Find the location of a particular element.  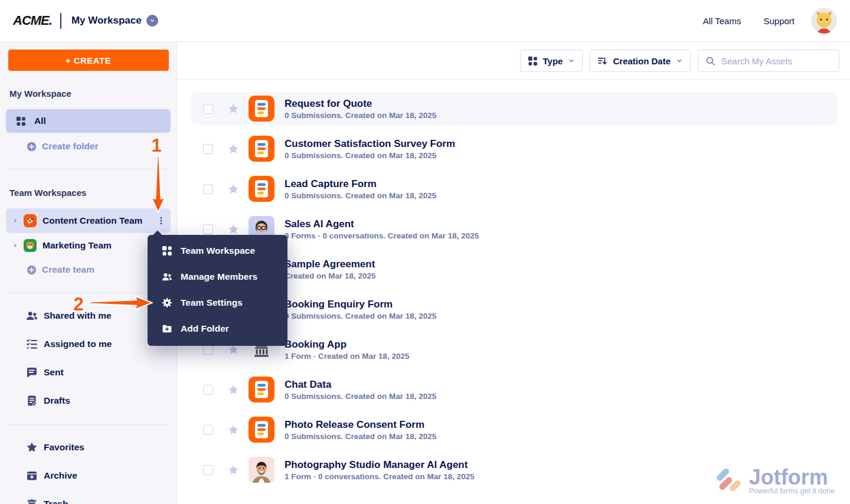

menu-item-label: Team Settings is located at coordinates (211, 303).